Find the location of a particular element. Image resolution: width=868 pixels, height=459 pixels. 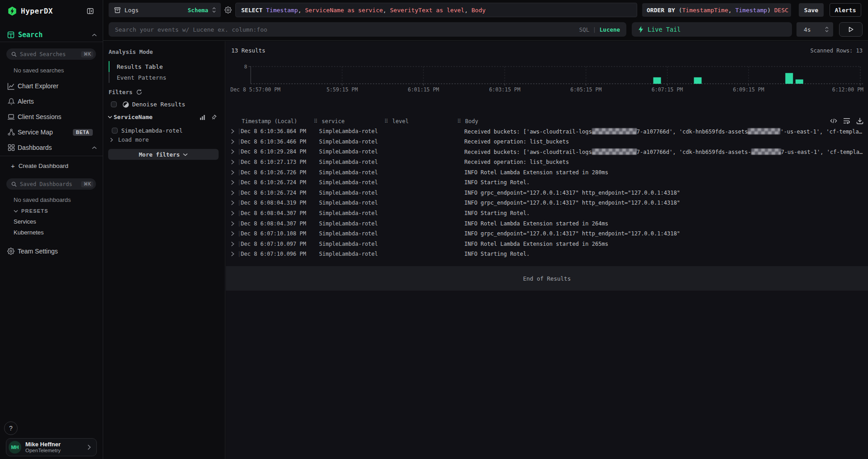

col-header-body: ⠿Body is located at coordinates (468, 121).